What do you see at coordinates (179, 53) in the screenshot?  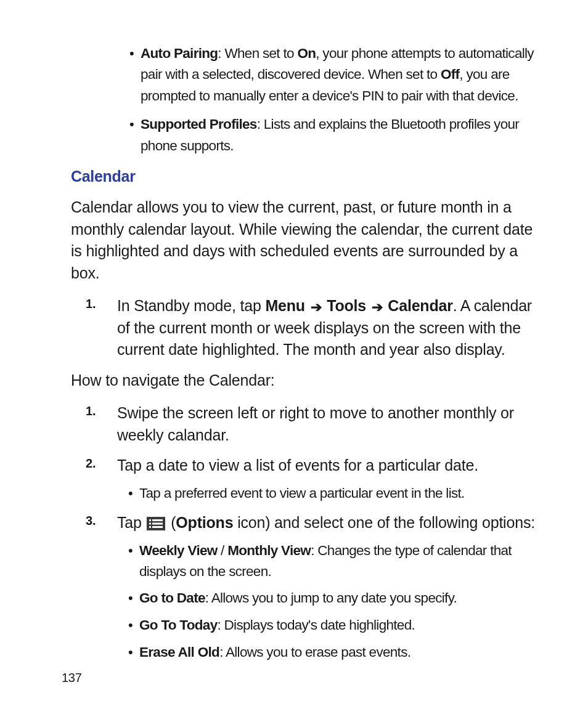 I see `label: Auto Pairing` at bounding box center [179, 53].